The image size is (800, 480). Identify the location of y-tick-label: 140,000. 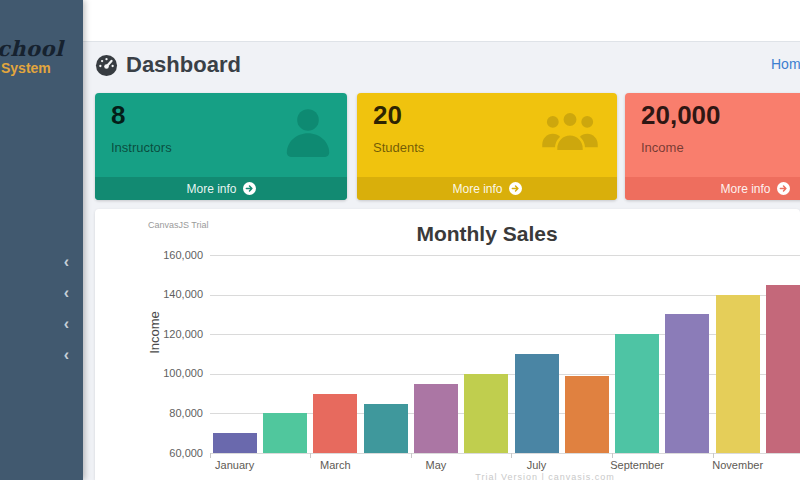
(149, 294).